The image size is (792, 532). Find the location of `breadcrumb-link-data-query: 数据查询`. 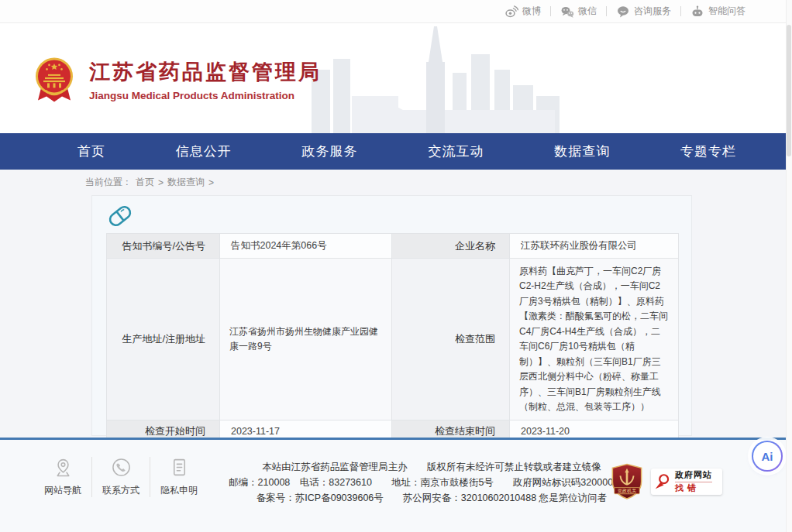

breadcrumb-link-data-query: 数据查询 is located at coordinates (186, 183).